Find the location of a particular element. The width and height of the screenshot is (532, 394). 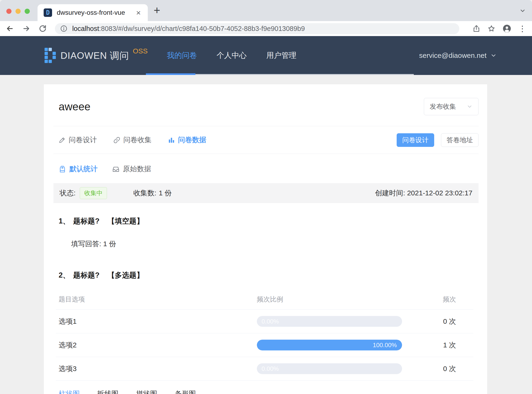

answer-value: 1 份 is located at coordinates (110, 244).